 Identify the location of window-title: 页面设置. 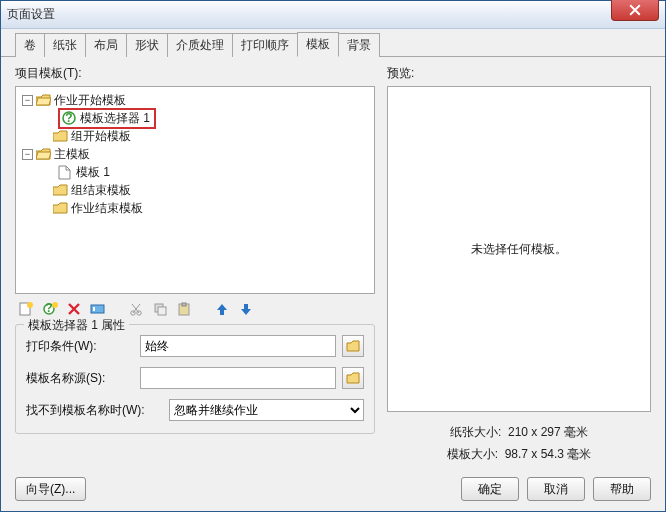
(31, 14).